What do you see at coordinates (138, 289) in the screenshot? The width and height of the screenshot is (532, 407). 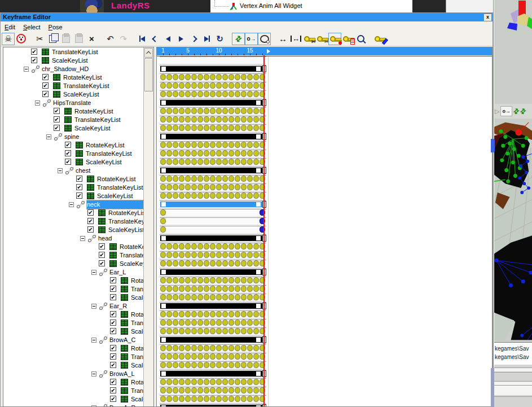 I see `keylist-label: TranslateKeyList` at bounding box center [138, 289].